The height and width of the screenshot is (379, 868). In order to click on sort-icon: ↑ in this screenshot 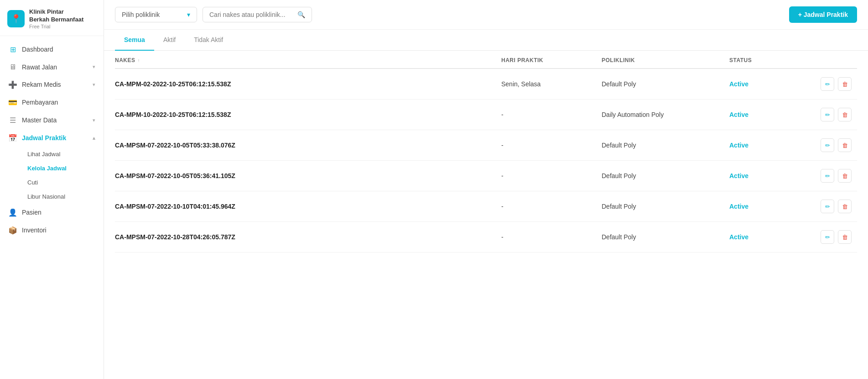, I will do `click(139, 60)`.